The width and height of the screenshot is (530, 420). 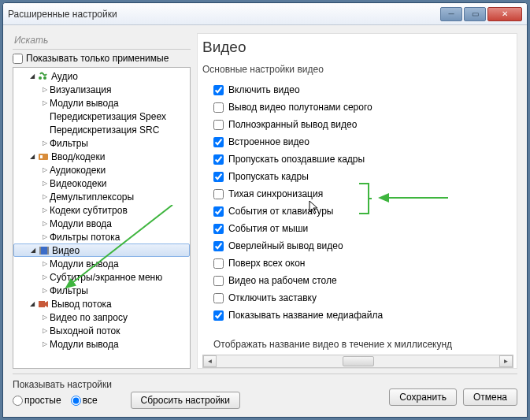 What do you see at coordinates (102, 304) in the screenshot?
I see `tree-item: ◢Вывод потока` at bounding box center [102, 304].